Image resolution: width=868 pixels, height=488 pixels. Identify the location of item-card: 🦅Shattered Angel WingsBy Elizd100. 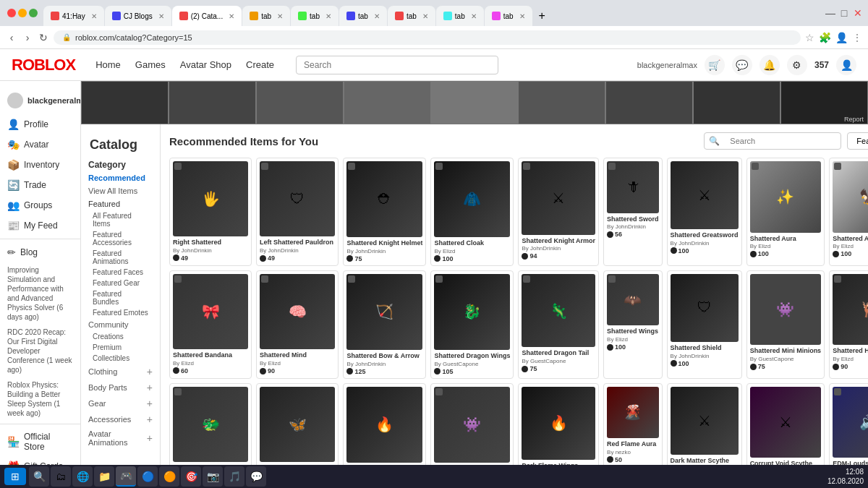
(848, 212).